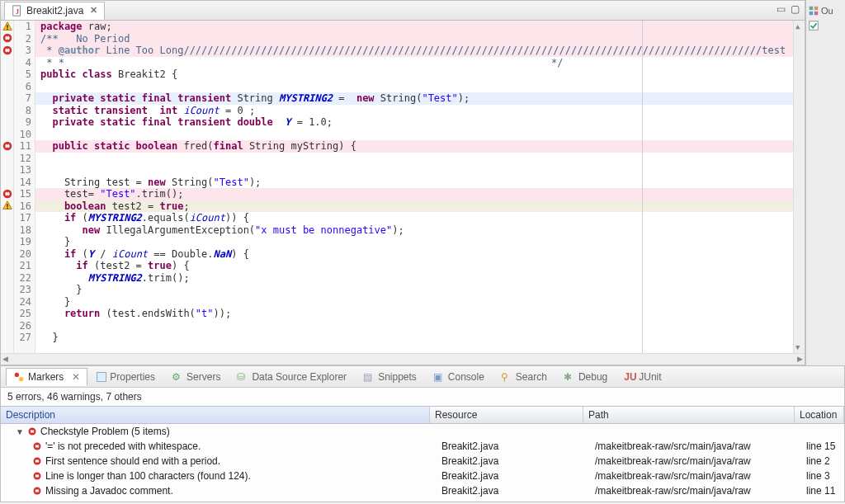 This screenshot has height=504, width=845. I want to click on chevron-down-icon: ▼, so click(20, 432).